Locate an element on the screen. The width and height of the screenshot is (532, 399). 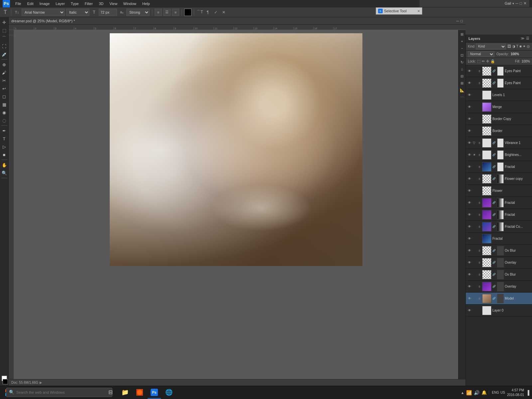
tray-arrow: ▲ is located at coordinates (462, 393).